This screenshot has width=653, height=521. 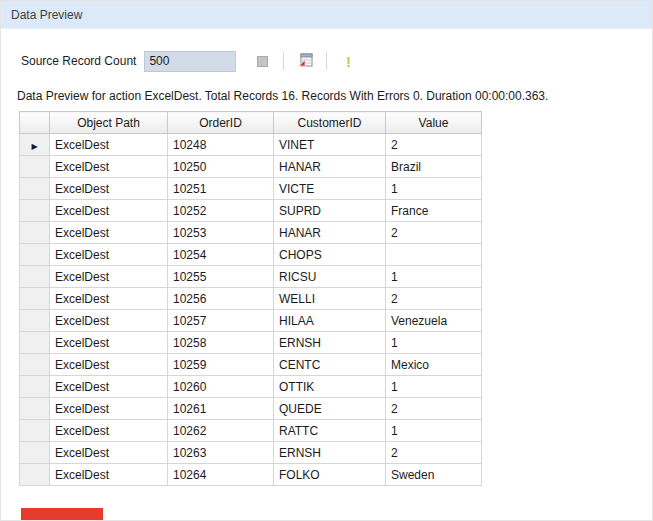 I want to click on stop-button, so click(x=262, y=61).